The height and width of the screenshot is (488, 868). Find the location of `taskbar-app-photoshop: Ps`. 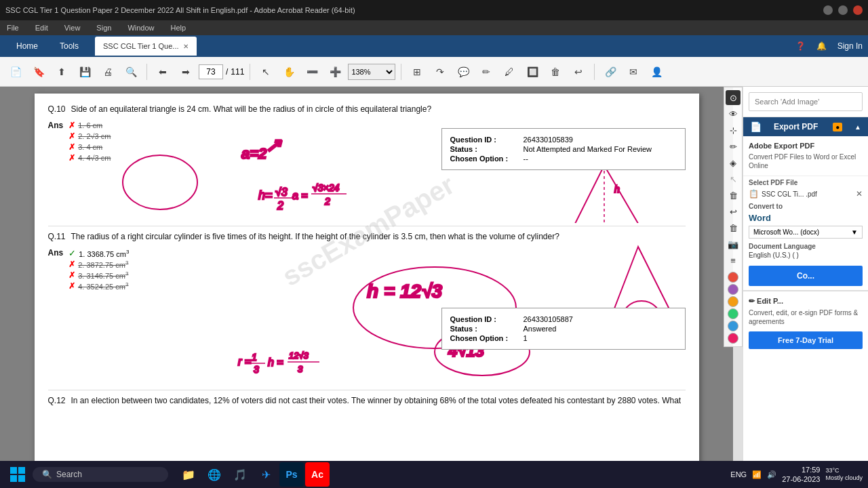

taskbar-app-photoshop: Ps is located at coordinates (292, 474).